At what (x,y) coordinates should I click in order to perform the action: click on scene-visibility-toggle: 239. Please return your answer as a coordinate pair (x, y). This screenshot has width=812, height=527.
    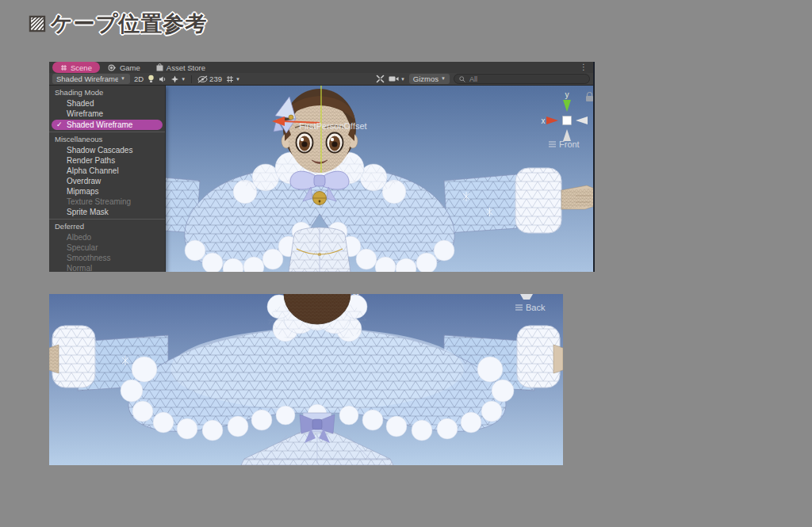
    Looking at the image, I should click on (209, 79).